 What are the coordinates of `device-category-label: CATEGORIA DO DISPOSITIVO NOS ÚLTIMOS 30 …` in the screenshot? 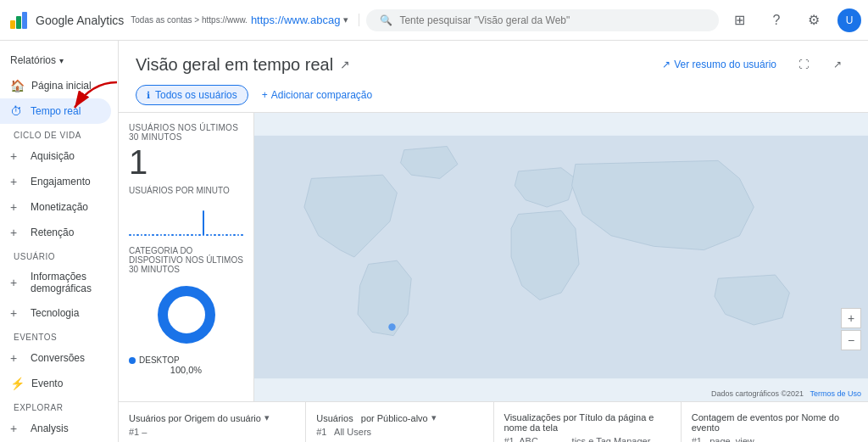 It's located at (186, 260).